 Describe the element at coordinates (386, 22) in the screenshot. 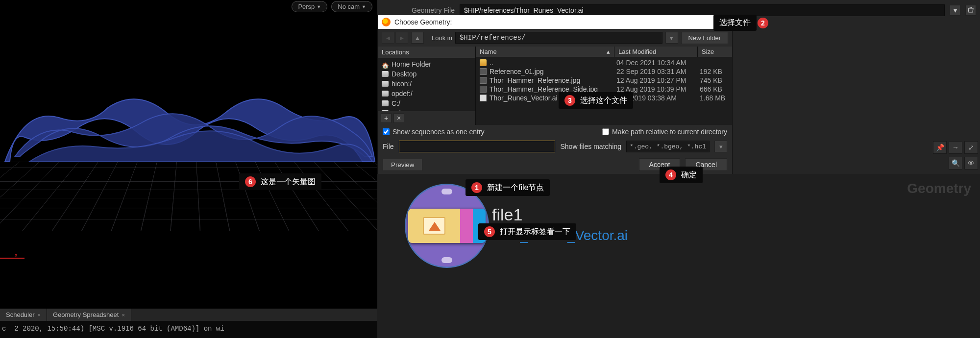

I see `houdini-icon` at that location.